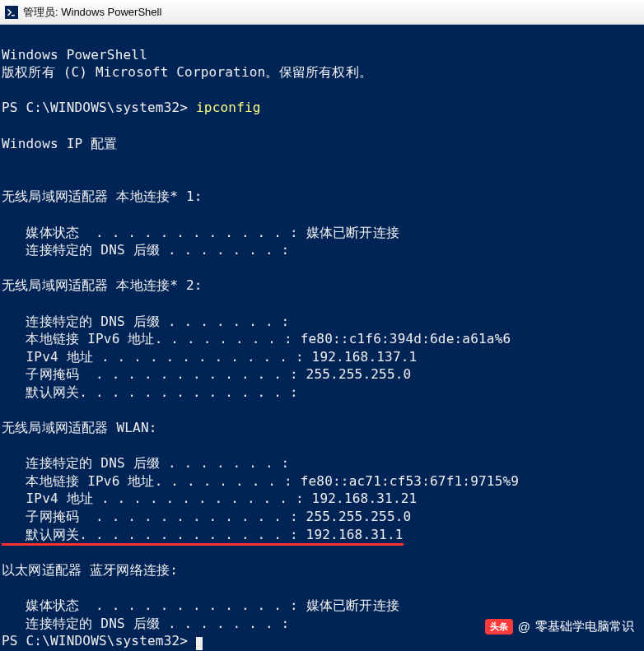 This screenshot has width=644, height=651. What do you see at coordinates (90, 570) in the screenshot?
I see `adapter4-name: 以太网适配器 蓝牙网络连接:` at bounding box center [90, 570].